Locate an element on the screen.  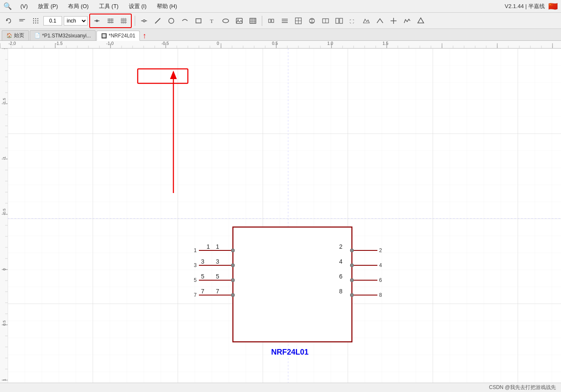
toolbar-table is located at coordinates (253, 21).